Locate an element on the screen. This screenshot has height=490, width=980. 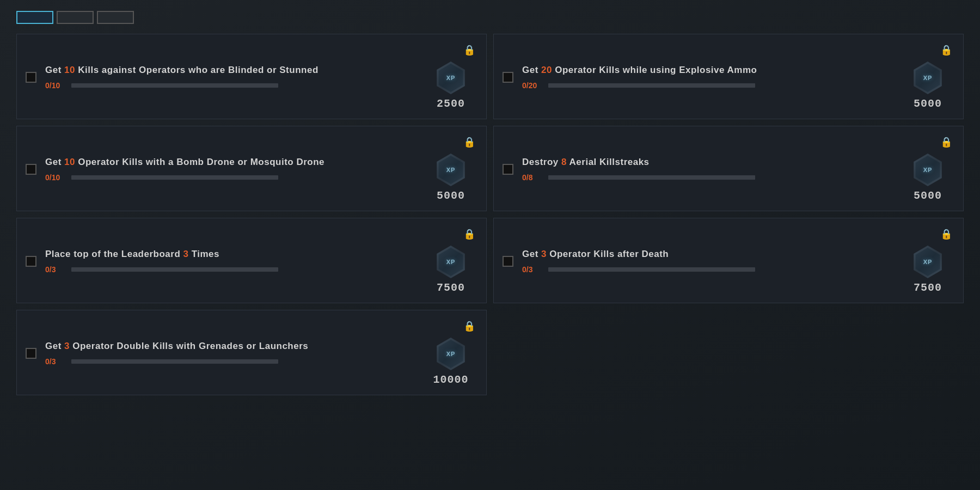
xp-value-c5: 7500 is located at coordinates (451, 287).